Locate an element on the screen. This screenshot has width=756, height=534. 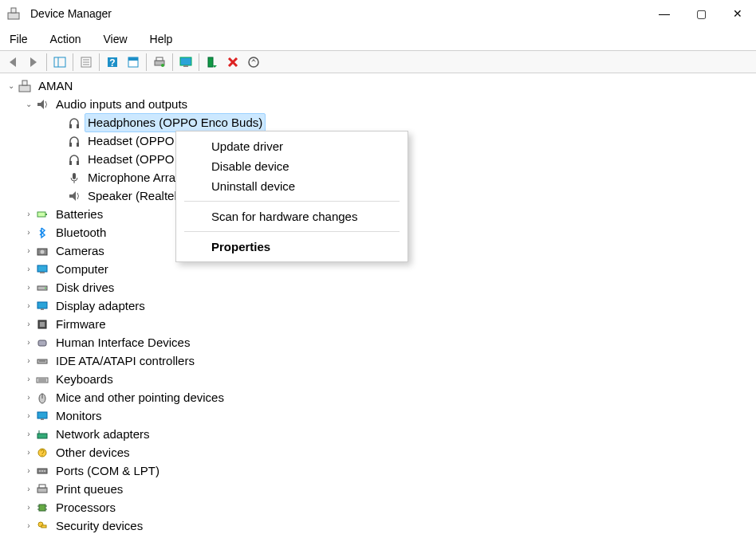
update-driver-toolbar-icon is located at coordinates (186, 62).